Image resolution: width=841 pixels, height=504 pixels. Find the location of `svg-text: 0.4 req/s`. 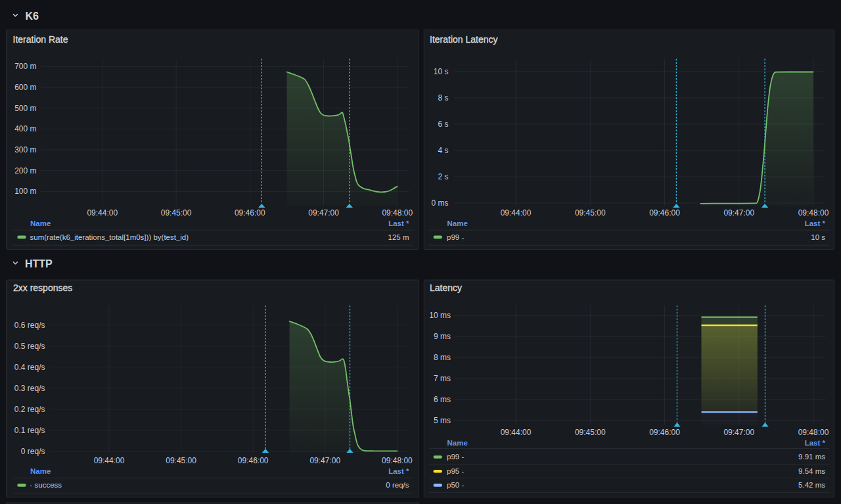

svg-text: 0.4 req/s is located at coordinates (30, 367).